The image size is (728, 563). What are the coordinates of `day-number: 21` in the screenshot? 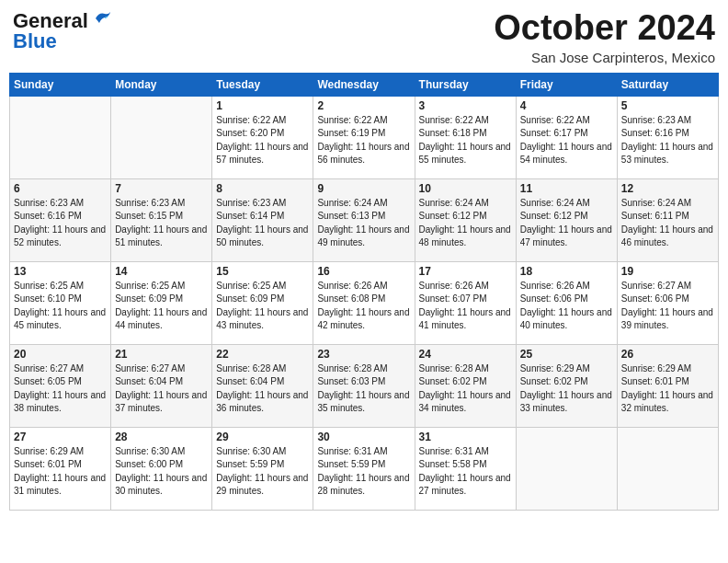 It's located at (162, 354).